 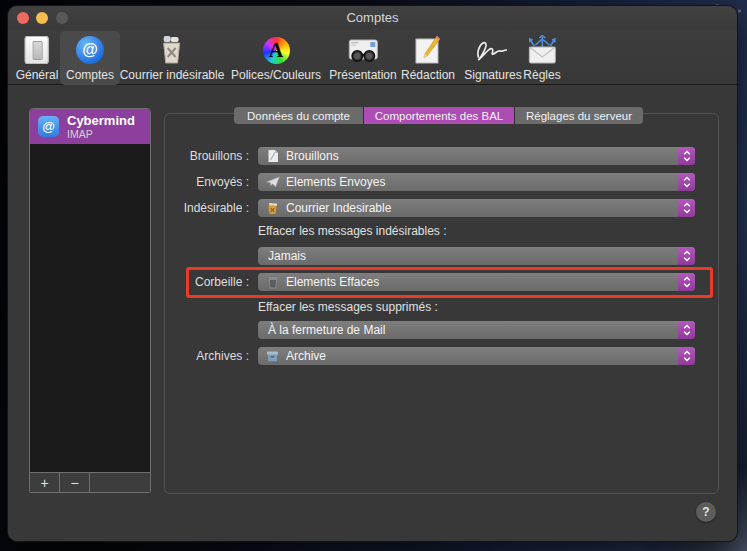 I want to click on account-row-cybermind: @ Cybermind IMAP, so click(x=90, y=126).